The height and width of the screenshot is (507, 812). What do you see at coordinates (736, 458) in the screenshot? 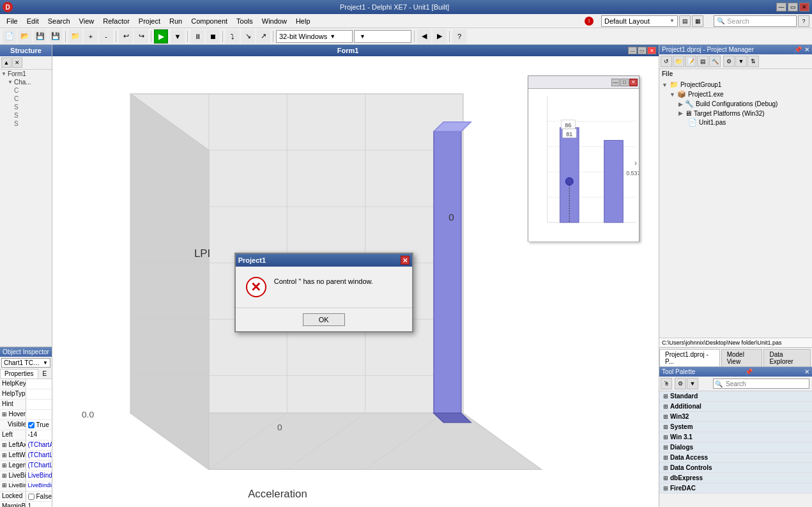
I see `tp-section-dataaccess-header: Data Access` at bounding box center [736, 458].